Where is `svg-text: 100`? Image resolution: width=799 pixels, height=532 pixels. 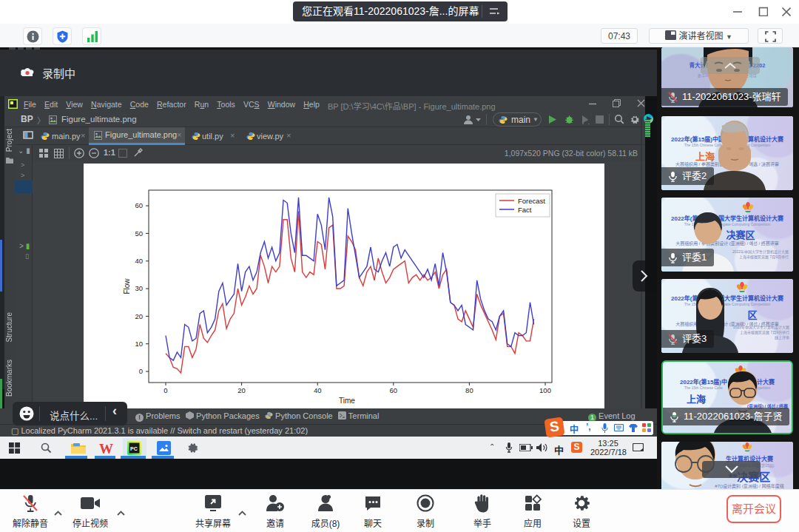 svg-text: 100 is located at coordinates (545, 391).